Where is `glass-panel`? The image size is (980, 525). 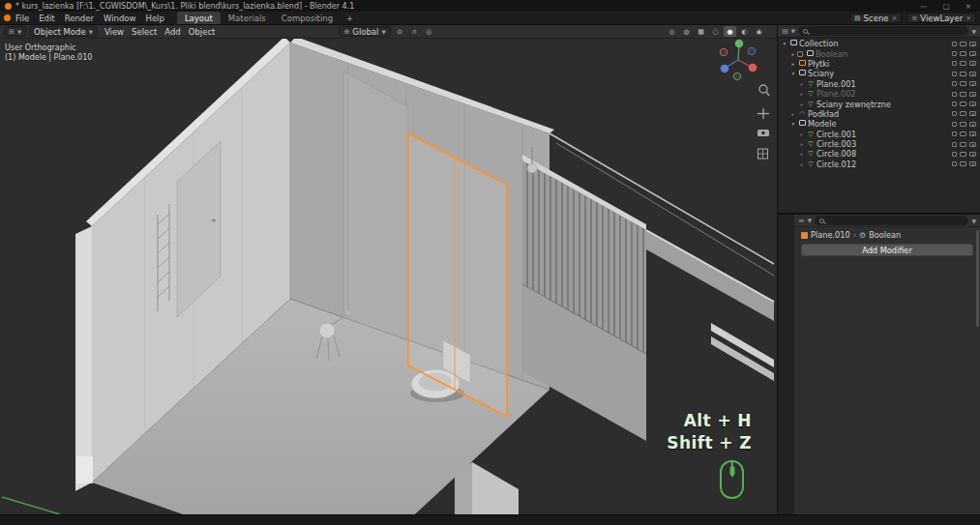
glass-panel is located at coordinates (375, 206).